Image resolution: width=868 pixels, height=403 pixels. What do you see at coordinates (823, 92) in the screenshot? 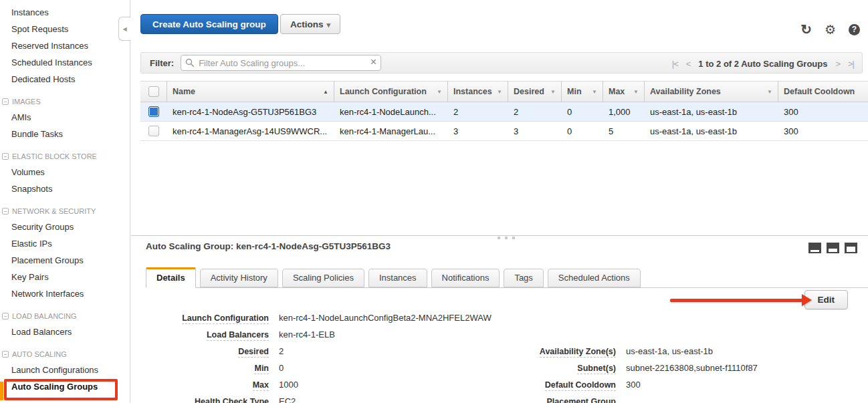
I see `column-header-default-cooldown: Default Cooldown` at bounding box center [823, 92].